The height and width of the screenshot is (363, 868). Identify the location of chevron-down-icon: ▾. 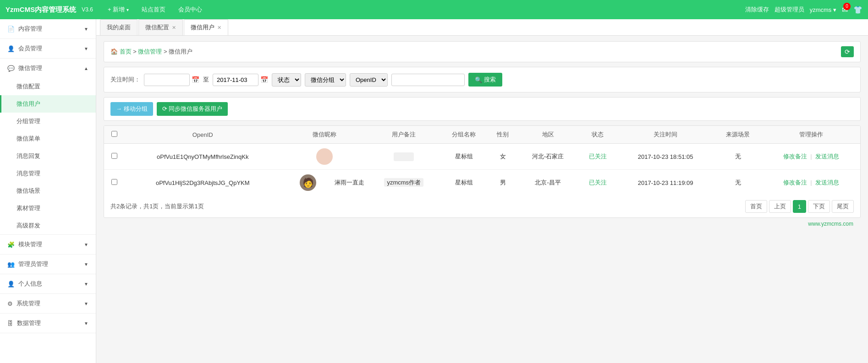
(835, 10).